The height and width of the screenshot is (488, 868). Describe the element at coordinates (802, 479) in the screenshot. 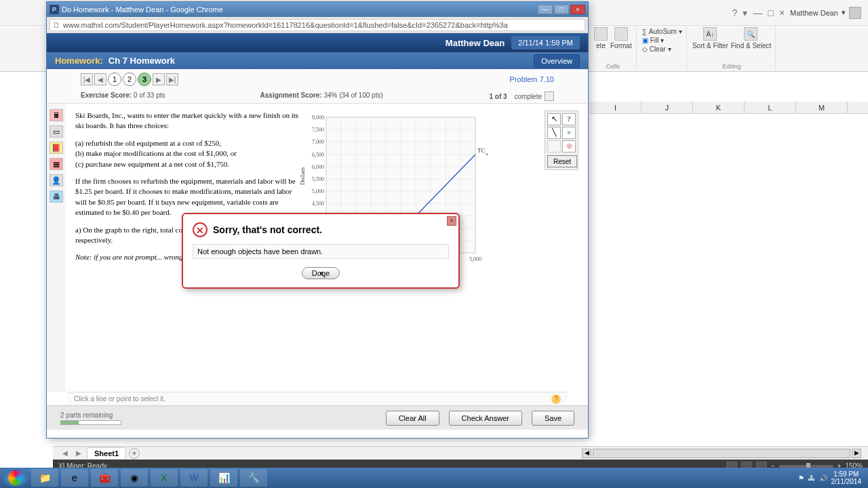

I see `tray-flag-icon: ⚑` at that location.